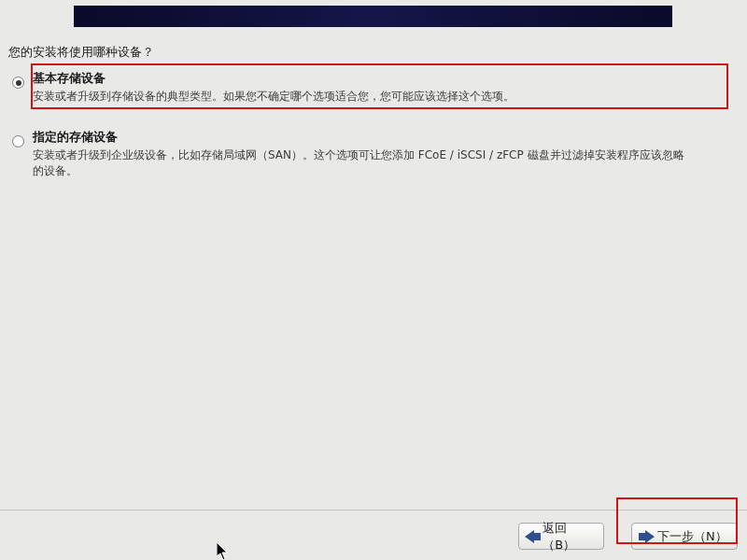  I want to click on radio-specialized-storage, so click(19, 142).